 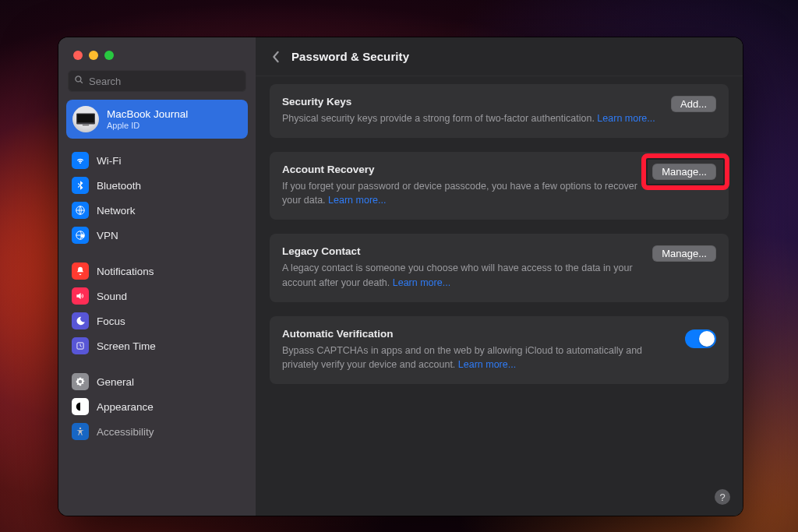 What do you see at coordinates (157, 296) in the screenshot?
I see `sidebar-item-sound: Sound` at bounding box center [157, 296].